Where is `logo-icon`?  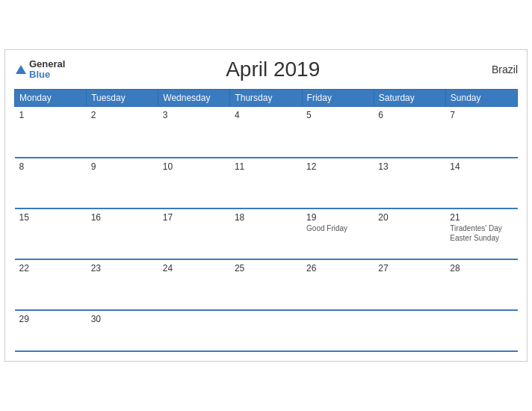 logo-icon is located at coordinates (21, 69).